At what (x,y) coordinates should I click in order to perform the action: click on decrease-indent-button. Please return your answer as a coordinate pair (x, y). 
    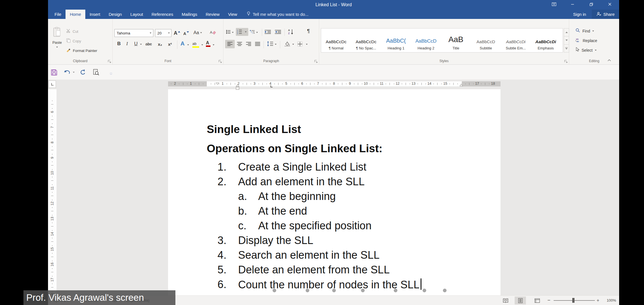
    Looking at the image, I should click on (268, 32).